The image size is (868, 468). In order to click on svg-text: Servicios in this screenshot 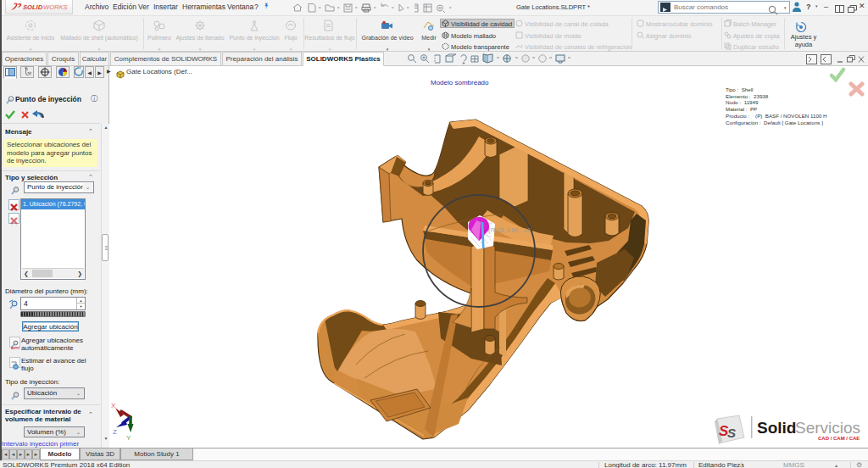, I will do `click(827, 427)`.